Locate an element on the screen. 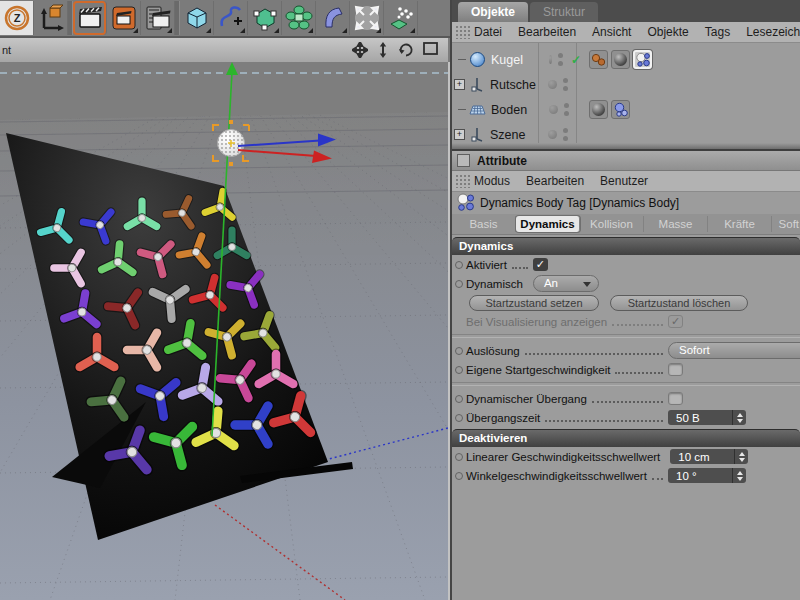  linear-schwellwert-field: 10 cm is located at coordinates (709, 456).